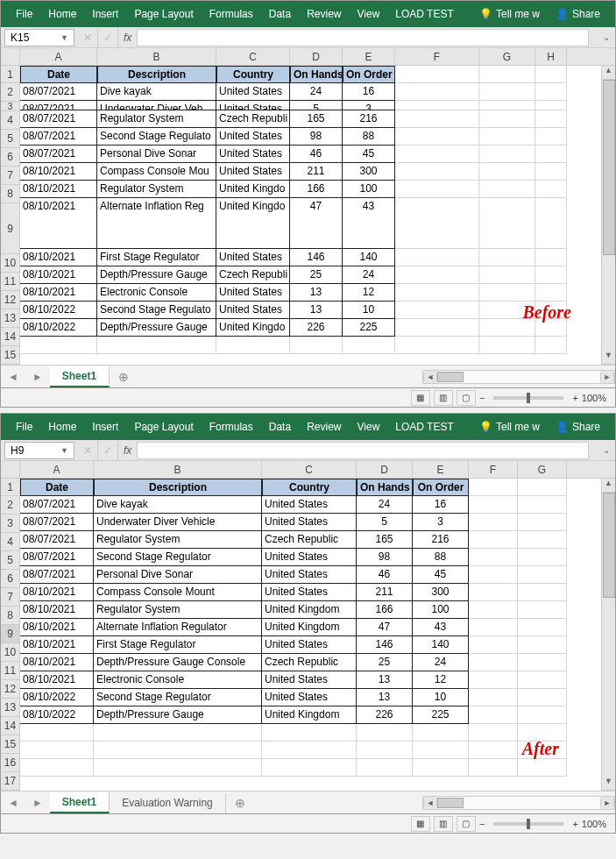  What do you see at coordinates (608, 486) in the screenshot?
I see `scroll-up-icon: ▲` at bounding box center [608, 486].